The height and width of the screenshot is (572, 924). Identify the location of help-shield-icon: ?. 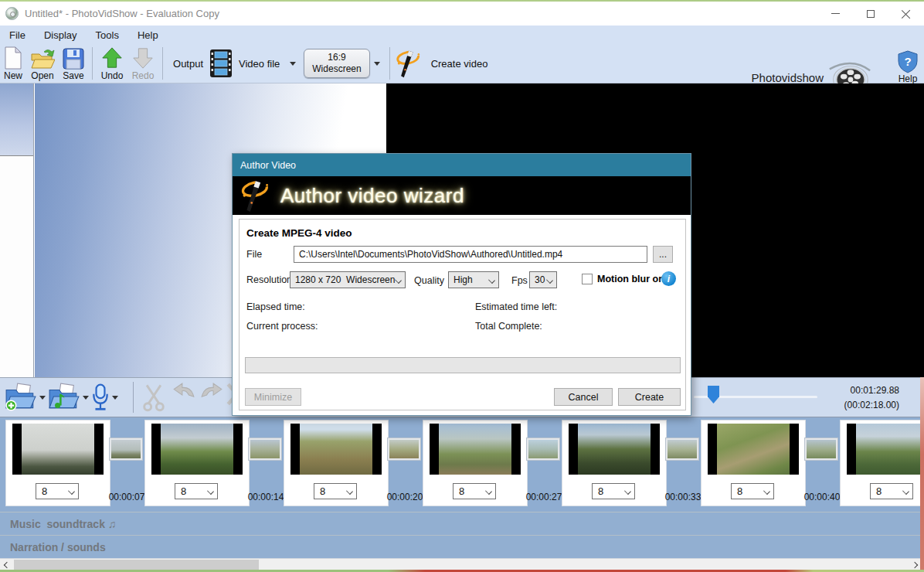
(908, 62).